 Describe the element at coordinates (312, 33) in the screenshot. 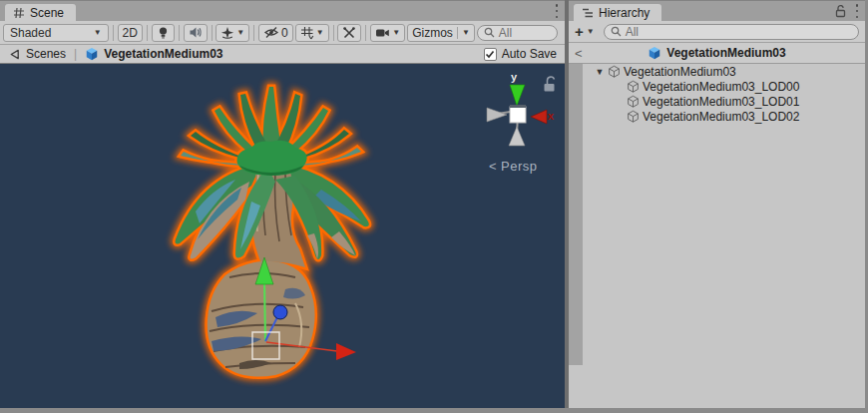

I see `scene-grid-button: ▼` at that location.